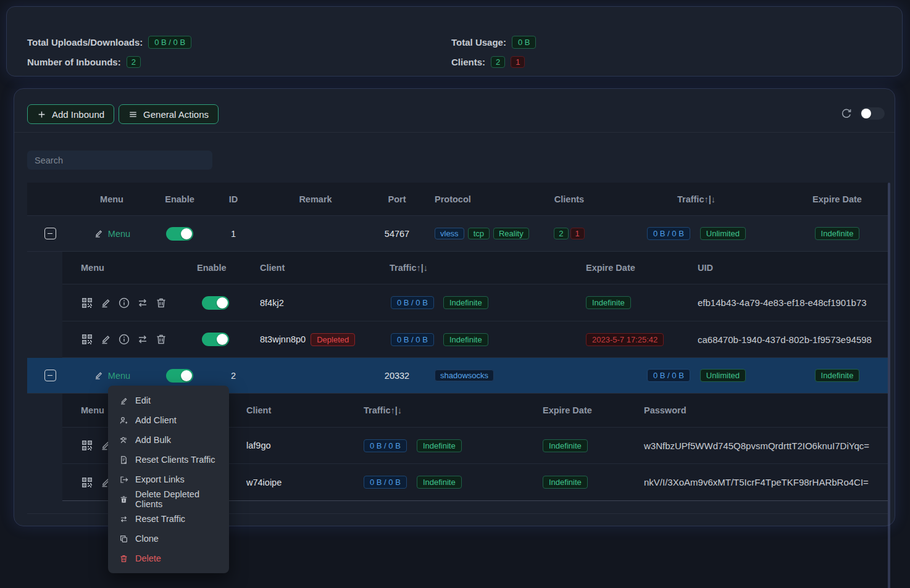 The height and width of the screenshot is (588, 910). I want to click on header-remark: Remark, so click(315, 199).